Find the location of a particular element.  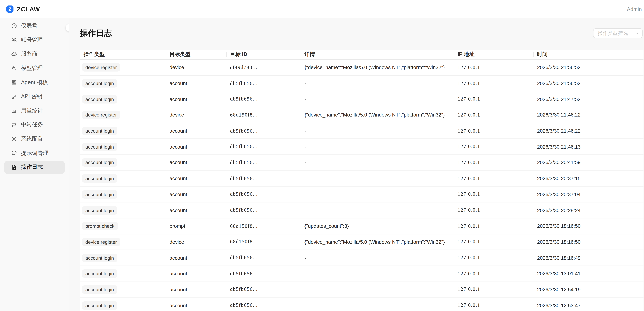

column-header-details: 详情 is located at coordinates (378, 55).